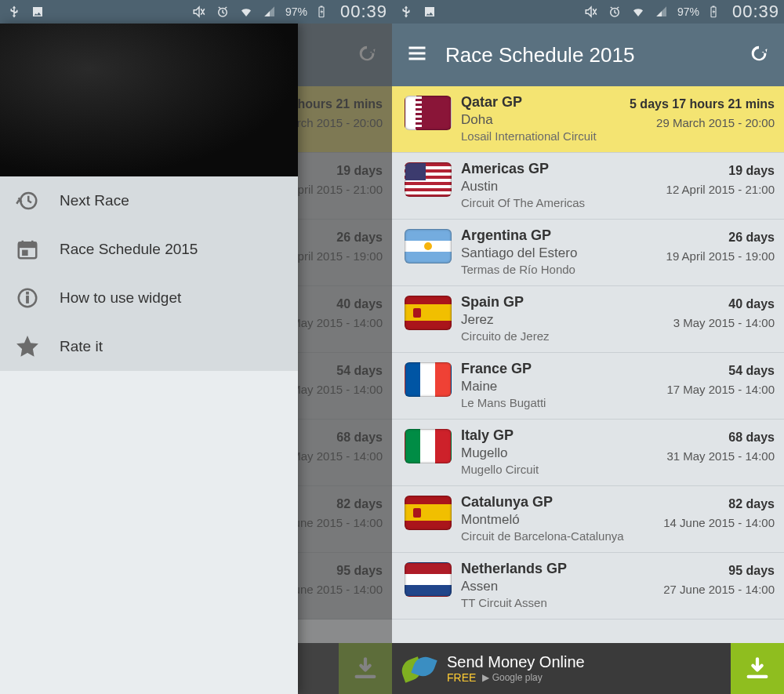 This screenshot has width=784, height=694. I want to click on race-datetime: 19 April 2015 - 19:00, so click(720, 256).